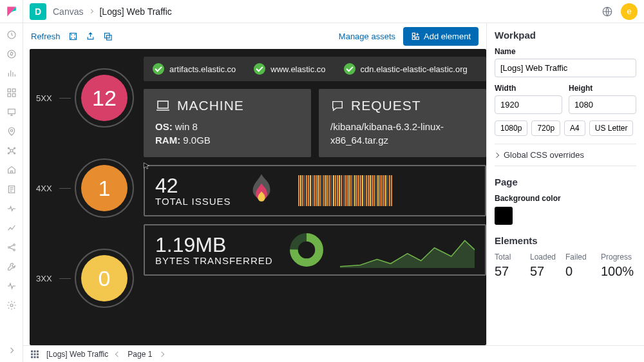  What do you see at coordinates (12, 54) in the screenshot?
I see `compass-icon` at bounding box center [12, 54].